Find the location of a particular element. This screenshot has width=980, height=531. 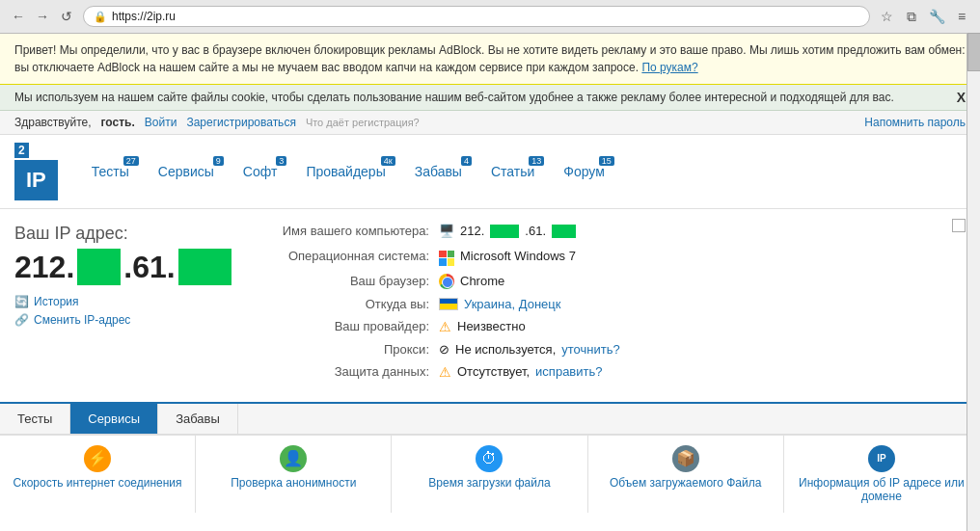

nav-link-articles: Статьи is located at coordinates (513, 172).